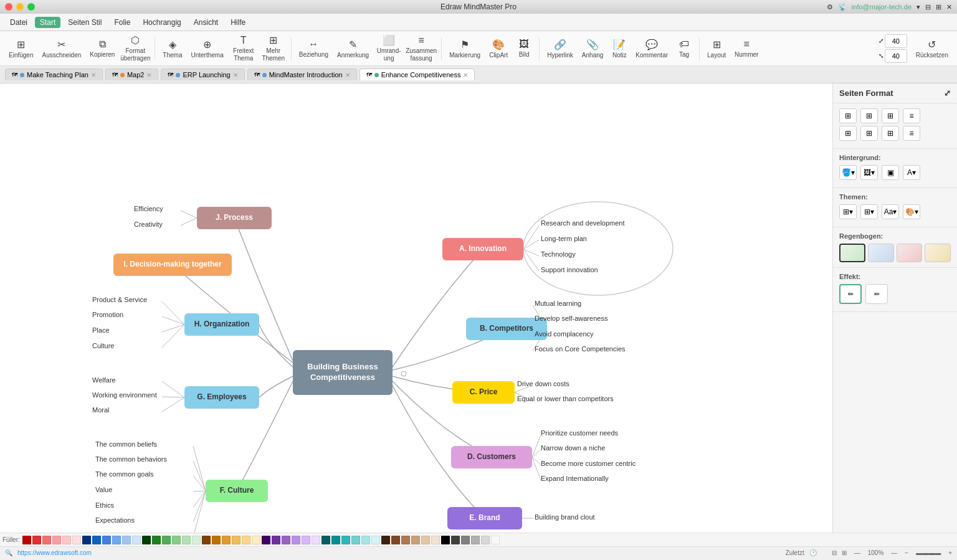  What do you see at coordinates (149, 75) in the screenshot?
I see `tab-close-map2: ✕` at bounding box center [149, 75].